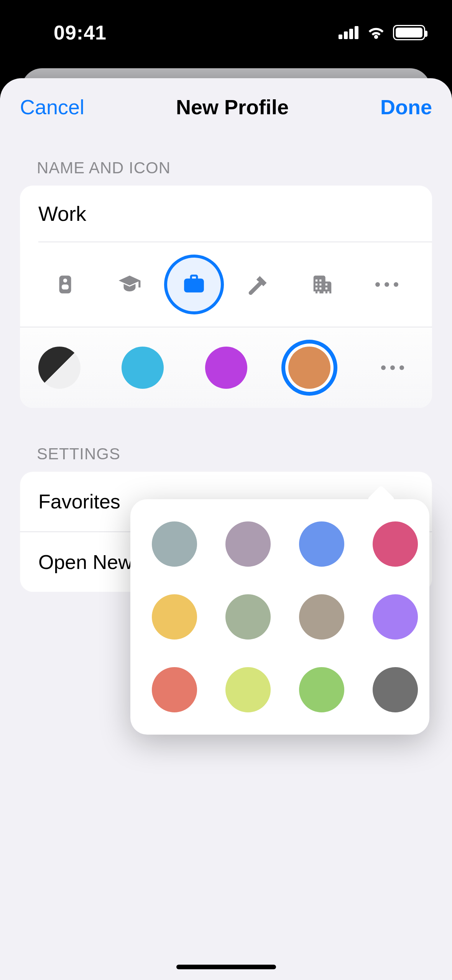 Image resolution: width=452 pixels, height=980 pixels. Describe the element at coordinates (322, 544) in the screenshot. I see `pop-blue` at that location.